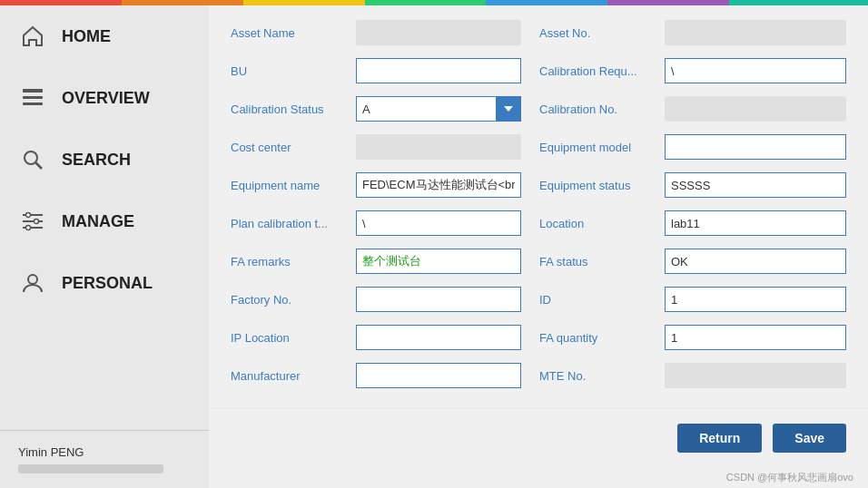 Image resolution: width=868 pixels, height=488 pixels. What do you see at coordinates (439, 71) in the screenshot?
I see `bu-input` at bounding box center [439, 71].